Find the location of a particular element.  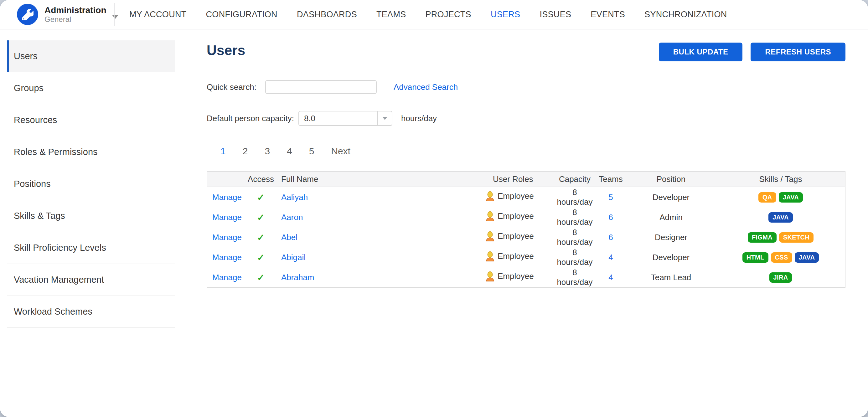

user-name-link: Aaliyah is located at coordinates (294, 197).